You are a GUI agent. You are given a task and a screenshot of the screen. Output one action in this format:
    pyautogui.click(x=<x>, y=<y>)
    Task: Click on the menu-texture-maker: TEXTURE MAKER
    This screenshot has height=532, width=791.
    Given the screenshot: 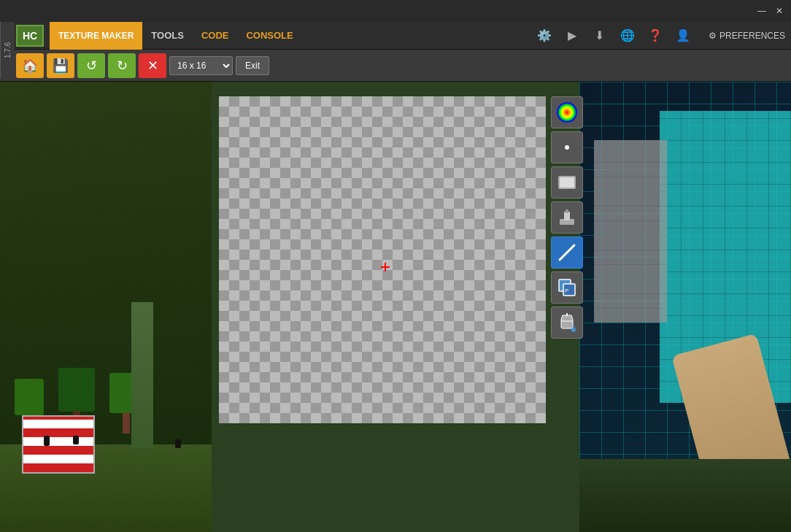 What is the action you would take?
    pyautogui.click(x=96, y=36)
    